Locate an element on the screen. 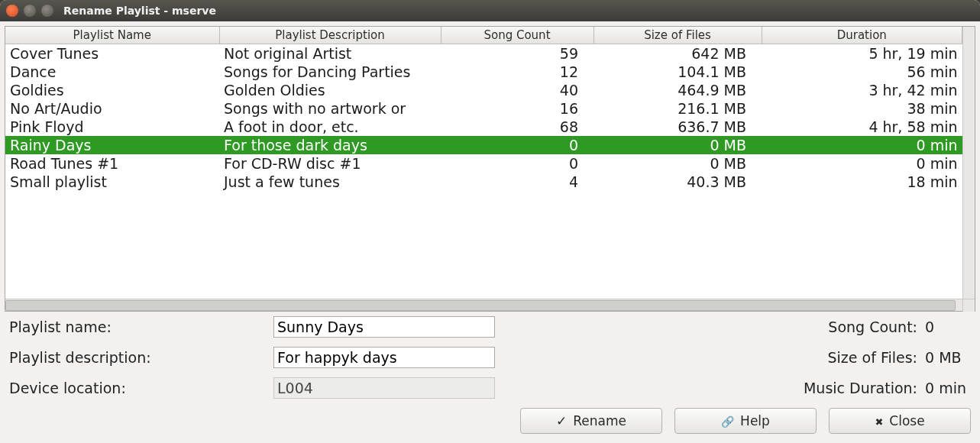 The width and height of the screenshot is (980, 443). cell-size: 642 MB is located at coordinates (678, 53).